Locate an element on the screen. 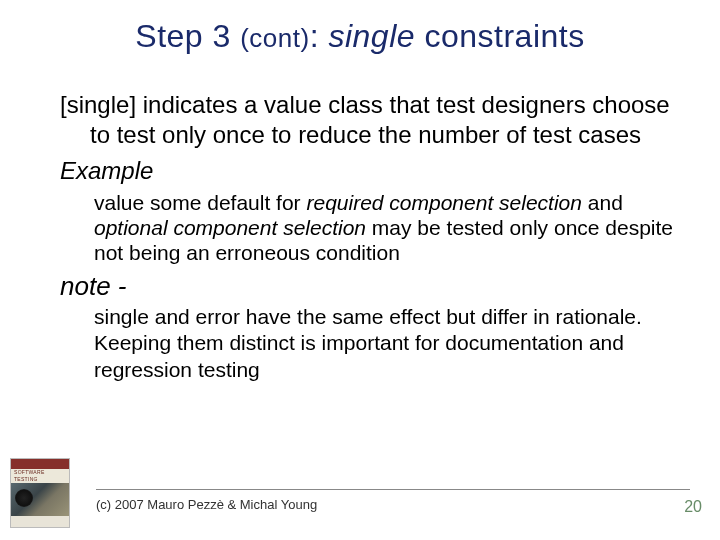  title-step: Step 3 is located at coordinates (183, 36).